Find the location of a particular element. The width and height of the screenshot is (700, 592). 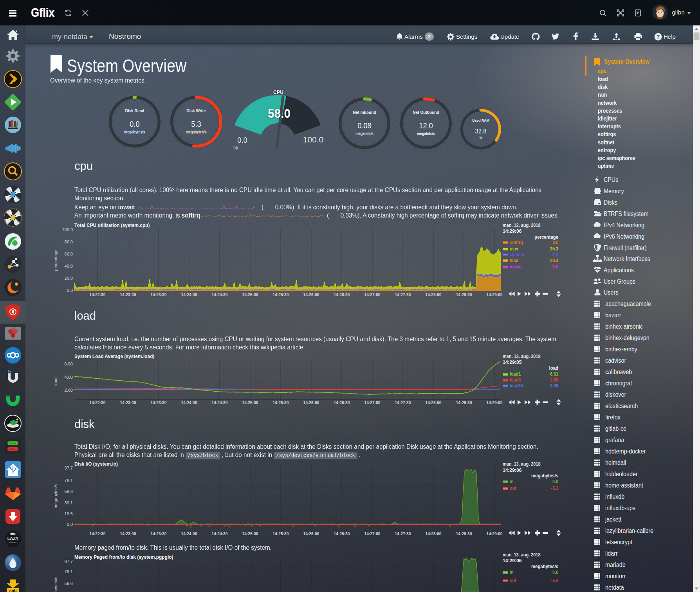

svg-text: uptime is located at coordinates (606, 166).